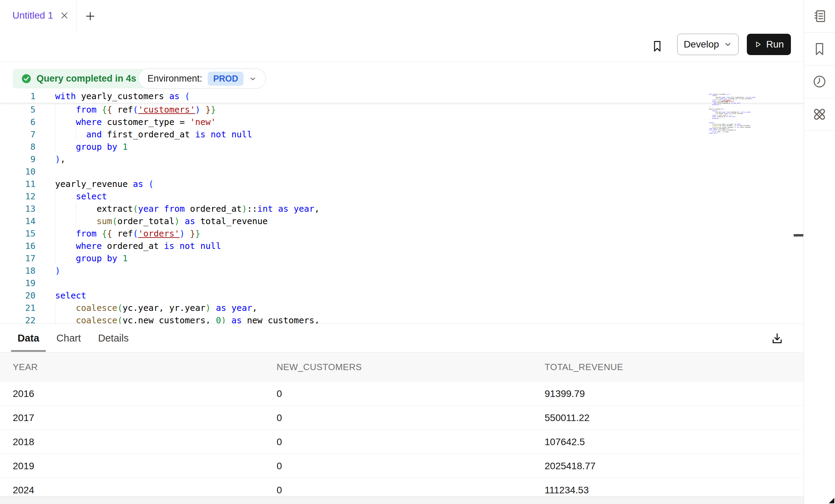 The image size is (835, 504). What do you see at coordinates (226, 78) in the screenshot?
I see `environment-value-badge: PROD` at bounding box center [226, 78].